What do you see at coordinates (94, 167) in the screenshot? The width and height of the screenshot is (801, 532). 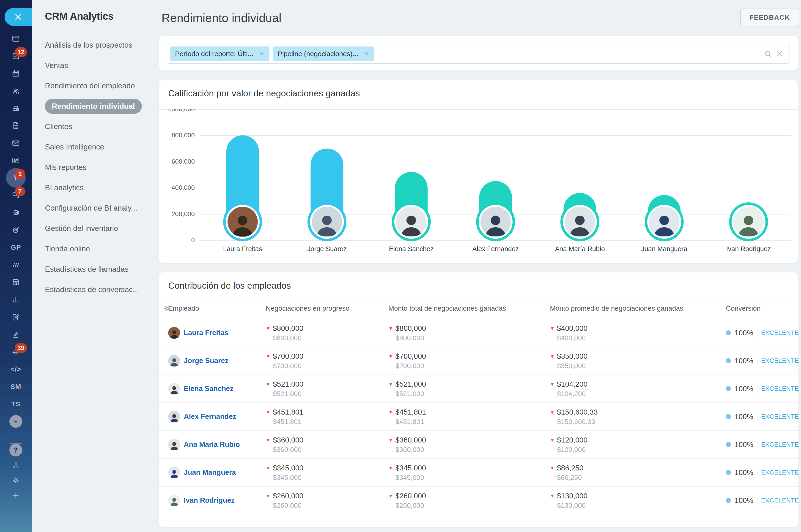 I see `sidebar-item: Mis reportes` at bounding box center [94, 167].